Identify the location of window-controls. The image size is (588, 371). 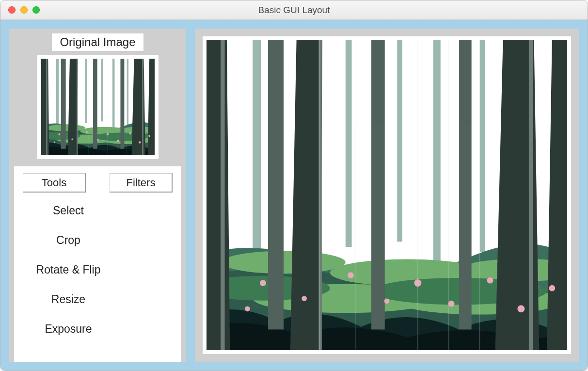
(24, 10).